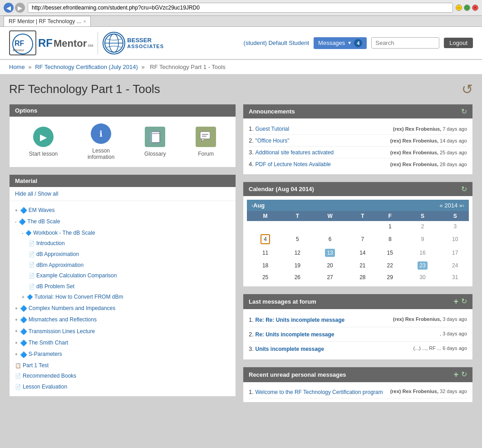 This screenshot has width=482, height=448. What do you see at coordinates (297, 253) in the screenshot?
I see `cal-day: 12` at bounding box center [297, 253].